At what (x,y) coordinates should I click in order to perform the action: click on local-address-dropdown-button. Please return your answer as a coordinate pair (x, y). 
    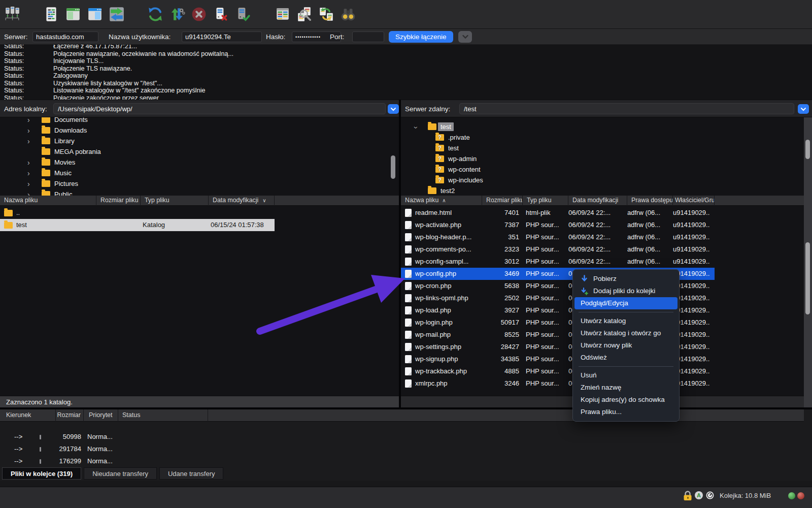
    Looking at the image, I should click on (393, 109).